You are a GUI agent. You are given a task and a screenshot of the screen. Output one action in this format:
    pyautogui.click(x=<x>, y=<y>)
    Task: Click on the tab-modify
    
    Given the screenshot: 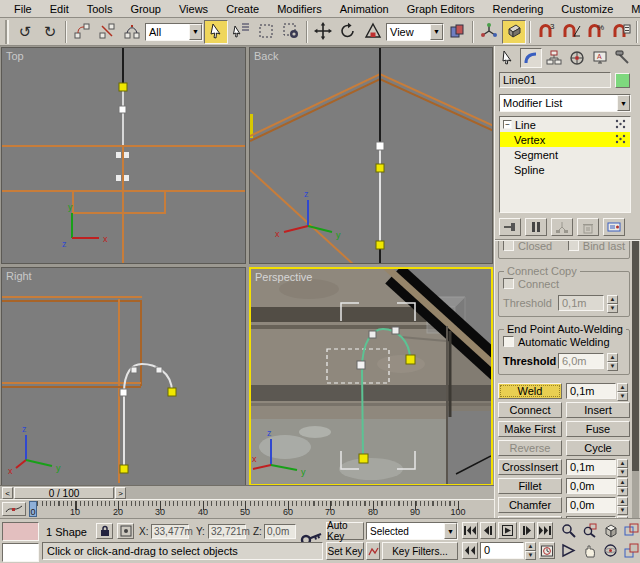 What is the action you would take?
    pyautogui.click(x=531, y=58)
    